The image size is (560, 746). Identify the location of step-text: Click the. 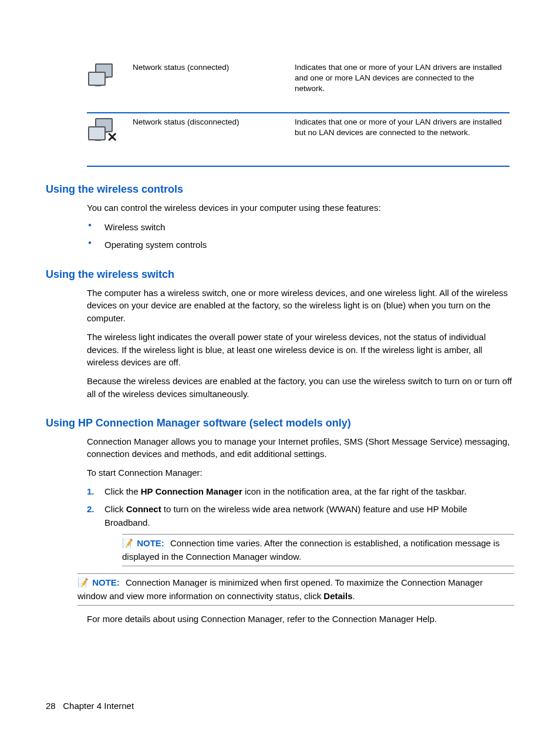
(123, 491).